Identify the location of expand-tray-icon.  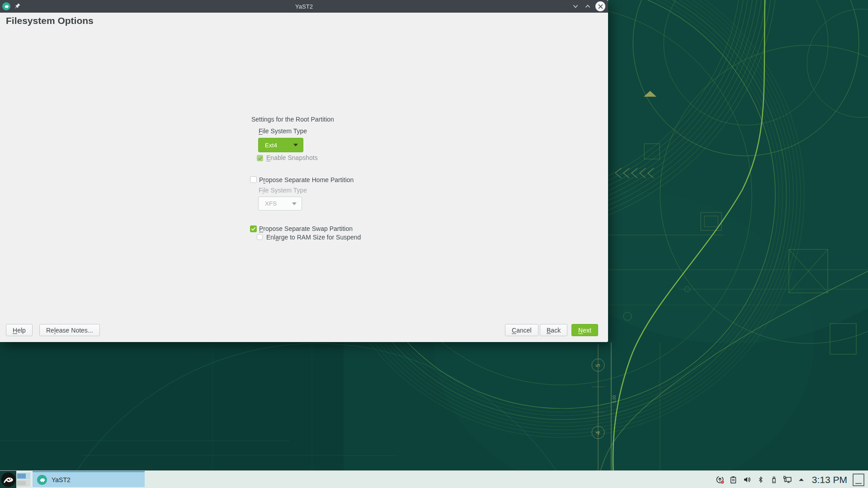
(801, 480).